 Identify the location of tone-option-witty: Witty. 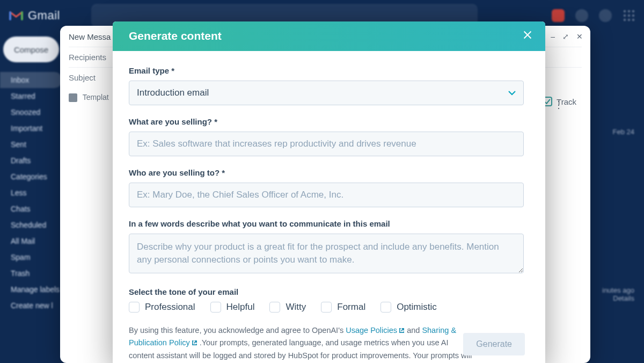
(288, 307).